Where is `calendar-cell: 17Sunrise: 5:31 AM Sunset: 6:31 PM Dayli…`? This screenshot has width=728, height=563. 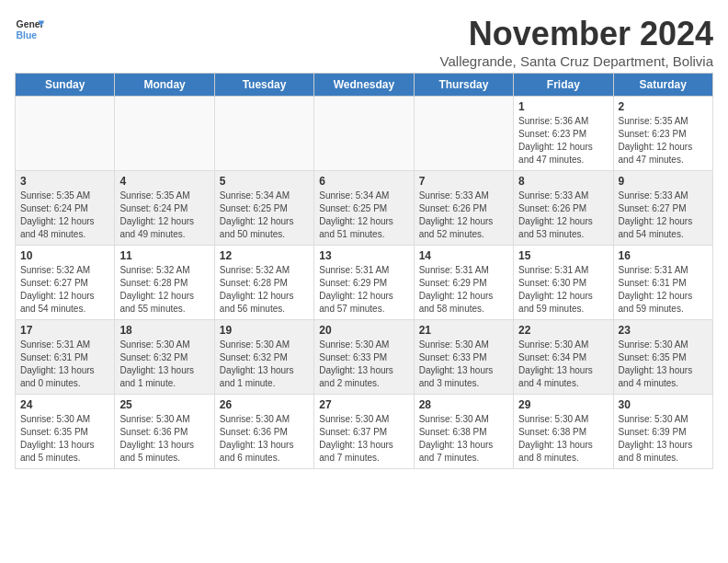
calendar-cell: 17Sunrise: 5:31 AM Sunset: 6:31 PM Dayli… is located at coordinates (65, 357).